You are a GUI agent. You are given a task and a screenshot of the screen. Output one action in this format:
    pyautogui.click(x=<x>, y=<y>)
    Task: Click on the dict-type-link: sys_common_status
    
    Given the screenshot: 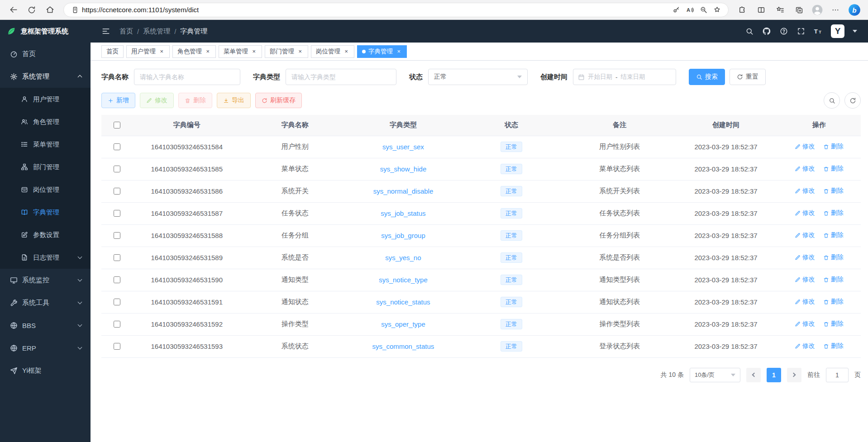 What is the action you would take?
    pyautogui.click(x=404, y=347)
    